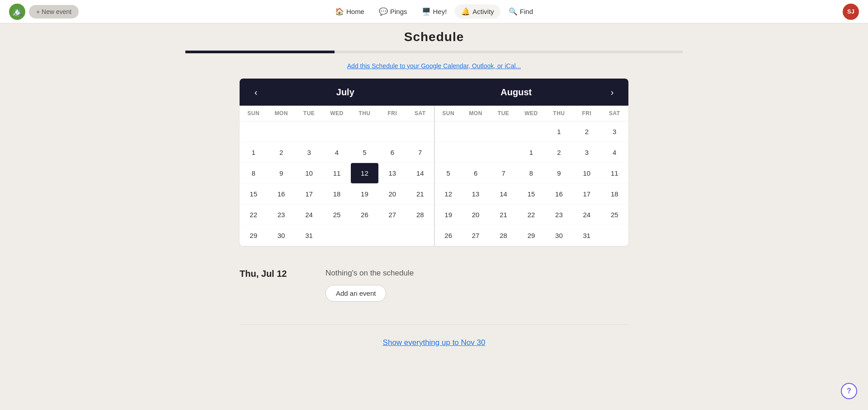  Describe the element at coordinates (504, 173) in the screenshot. I see `aug-r3-tue: 7` at that location.